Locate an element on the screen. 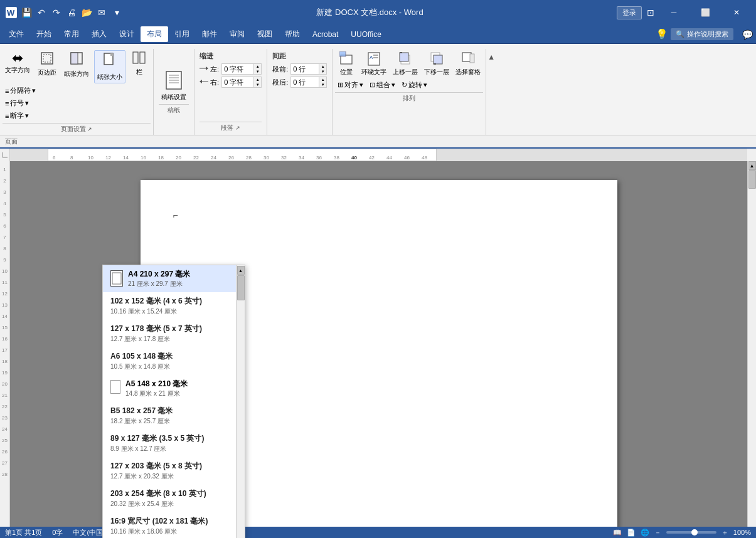  zoom-in-button: ＋ is located at coordinates (725, 533).